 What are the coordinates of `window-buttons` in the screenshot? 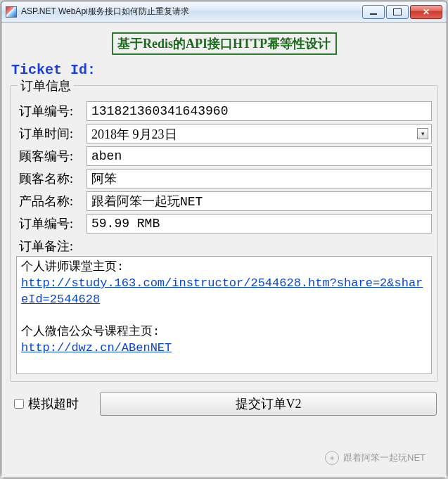 It's located at (402, 12).